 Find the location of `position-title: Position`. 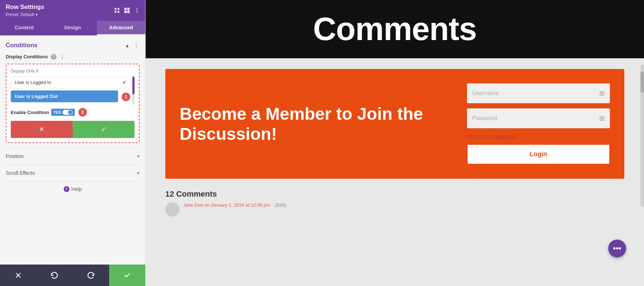

position-title: Position is located at coordinates (15, 156).